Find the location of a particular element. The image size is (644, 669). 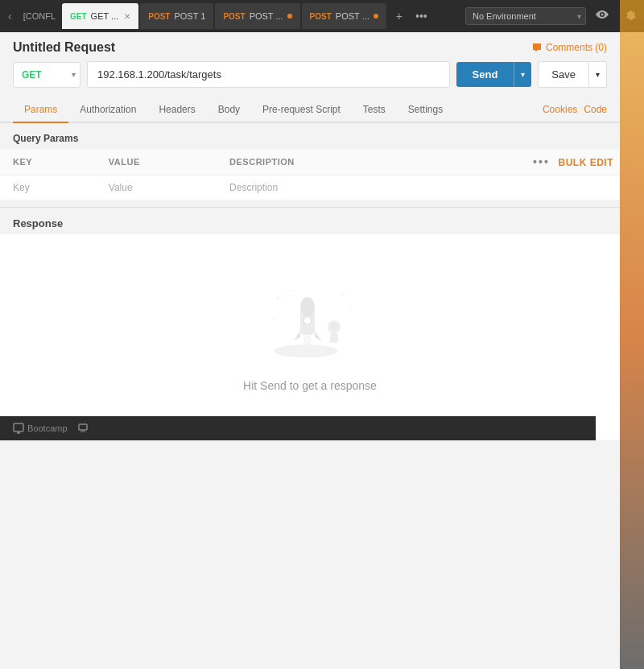

method-select-wrapper: GETPOSTPUTDELETE is located at coordinates (47, 75).